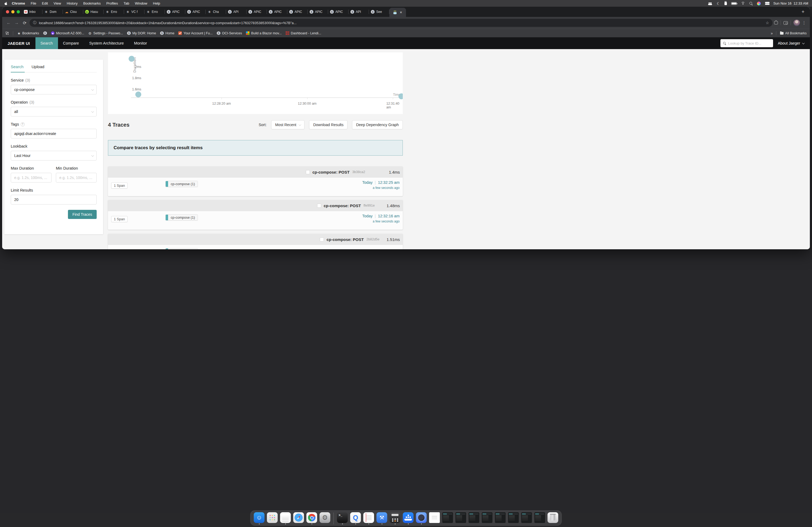 Image resolution: width=812 pixels, height=527 pixels. What do you see at coordinates (106, 43) in the screenshot?
I see `nav-tab-system-architecture: System Architecture` at bounding box center [106, 43].